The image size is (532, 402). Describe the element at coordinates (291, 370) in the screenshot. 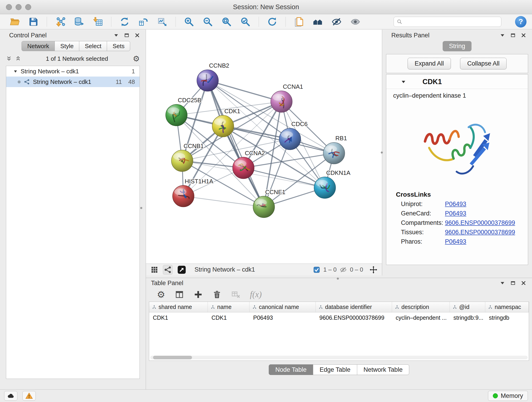

I see `tab-node-table: Node Table` at that location.